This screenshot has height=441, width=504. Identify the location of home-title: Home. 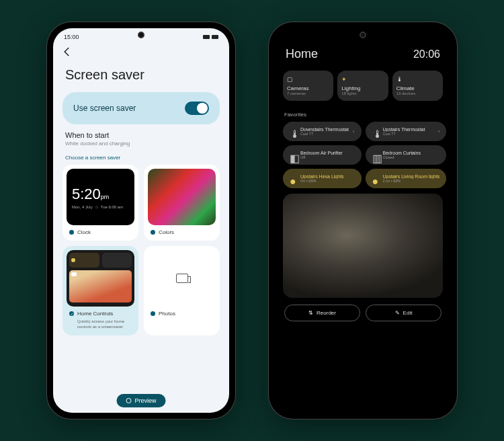
(302, 54).